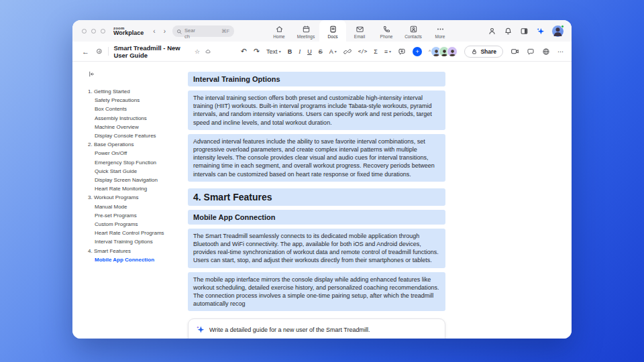  What do you see at coordinates (558, 31) in the screenshot?
I see `user-avatar` at bounding box center [558, 31].